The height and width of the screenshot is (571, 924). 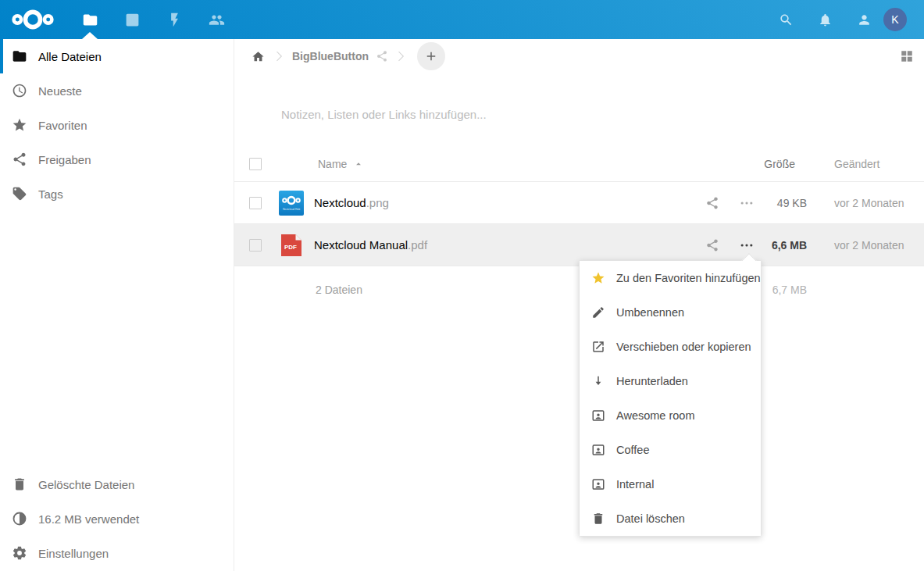 What do you see at coordinates (865, 164) in the screenshot?
I see `sort-by-modified-header: Geändert` at bounding box center [865, 164].